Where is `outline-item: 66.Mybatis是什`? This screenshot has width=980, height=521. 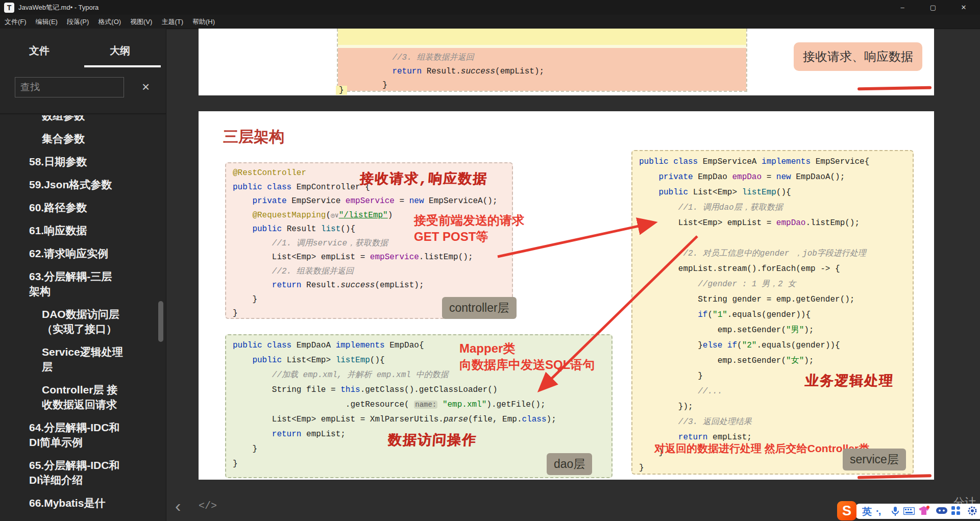
outline-item: 66.Mybatis是什 is located at coordinates (83, 503).